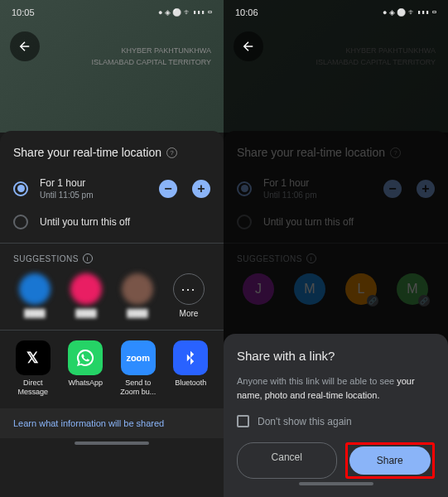 The height and width of the screenshot is (497, 448). Describe the element at coordinates (189, 289) in the screenshot. I see `more-icon: ⋯` at that location.